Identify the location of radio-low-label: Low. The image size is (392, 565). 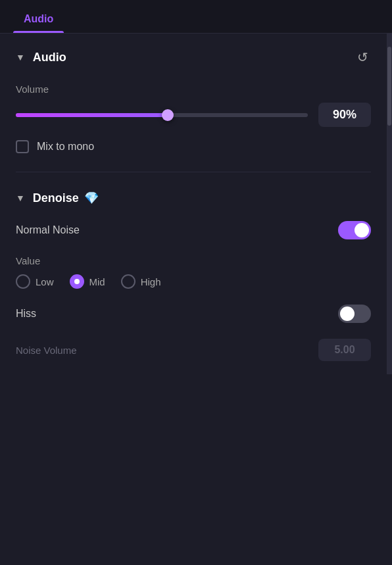
(45, 282).